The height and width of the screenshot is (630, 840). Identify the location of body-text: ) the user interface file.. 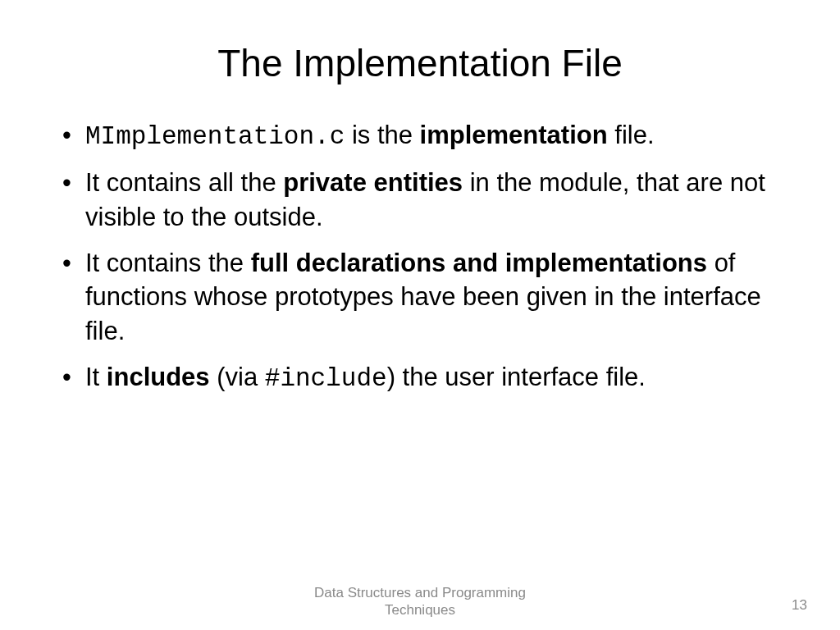
(517, 377).